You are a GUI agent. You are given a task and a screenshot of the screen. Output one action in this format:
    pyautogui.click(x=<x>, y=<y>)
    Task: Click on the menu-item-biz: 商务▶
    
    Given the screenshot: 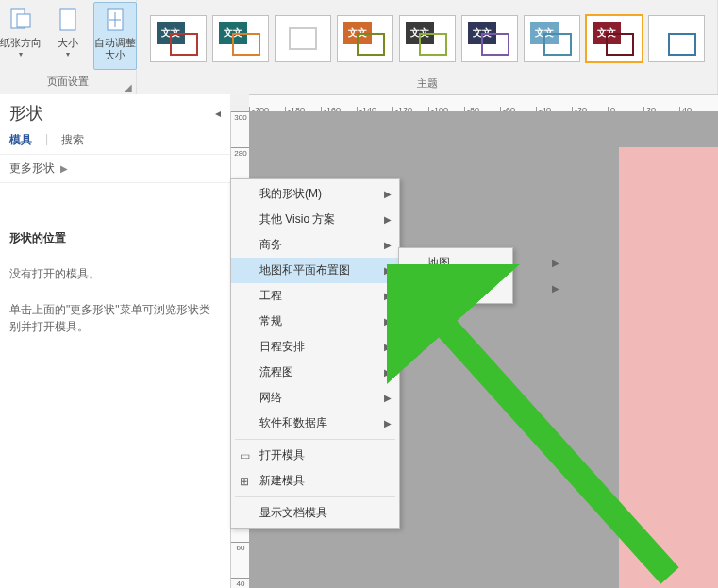 What is the action you would take?
    pyautogui.click(x=320, y=245)
    